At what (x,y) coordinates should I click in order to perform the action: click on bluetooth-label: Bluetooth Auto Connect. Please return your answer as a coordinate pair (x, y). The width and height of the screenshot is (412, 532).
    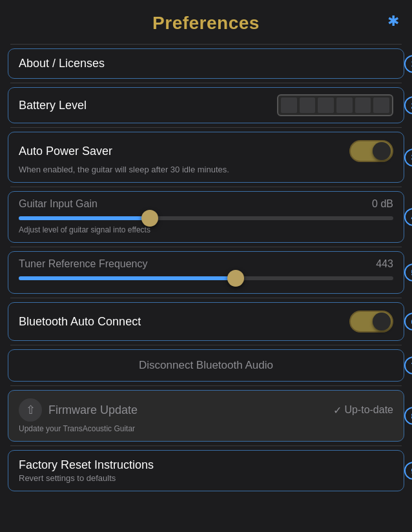
    Looking at the image, I should click on (80, 322).